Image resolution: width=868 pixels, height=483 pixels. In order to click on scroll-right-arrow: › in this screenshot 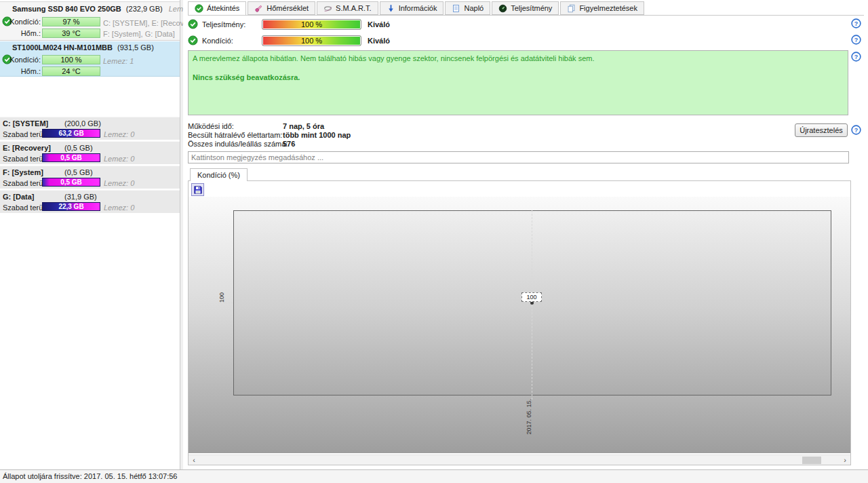, I will do `click(845, 460)`.